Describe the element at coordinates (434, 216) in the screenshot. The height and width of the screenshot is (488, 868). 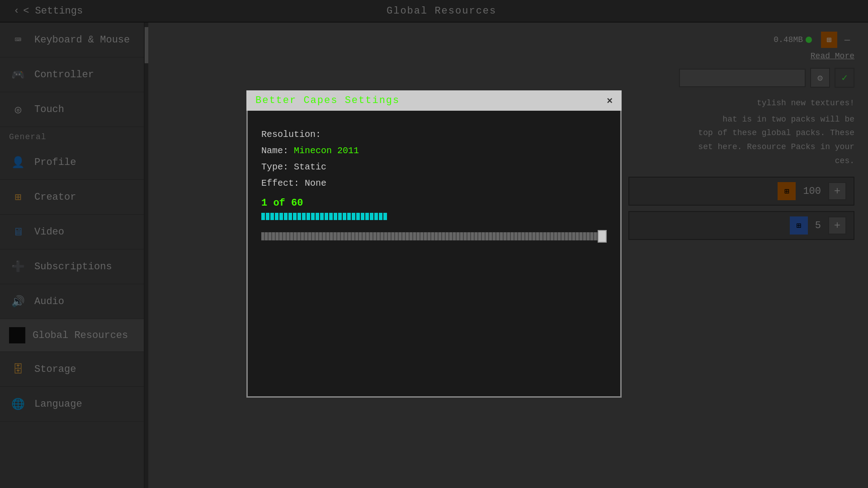
I see `progress-bar` at that location.